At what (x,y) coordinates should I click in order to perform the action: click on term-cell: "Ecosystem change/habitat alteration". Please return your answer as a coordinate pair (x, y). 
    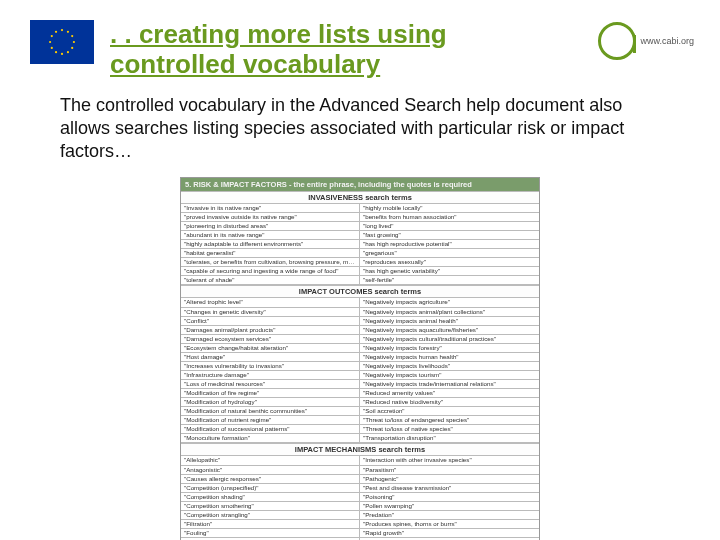
    Looking at the image, I should click on (270, 348).